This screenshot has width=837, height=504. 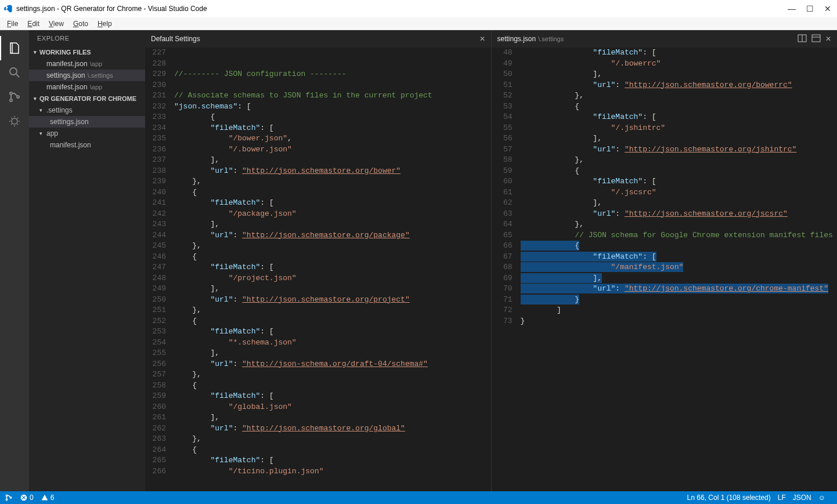 I want to click on debug-icon, so click(x=15, y=121).